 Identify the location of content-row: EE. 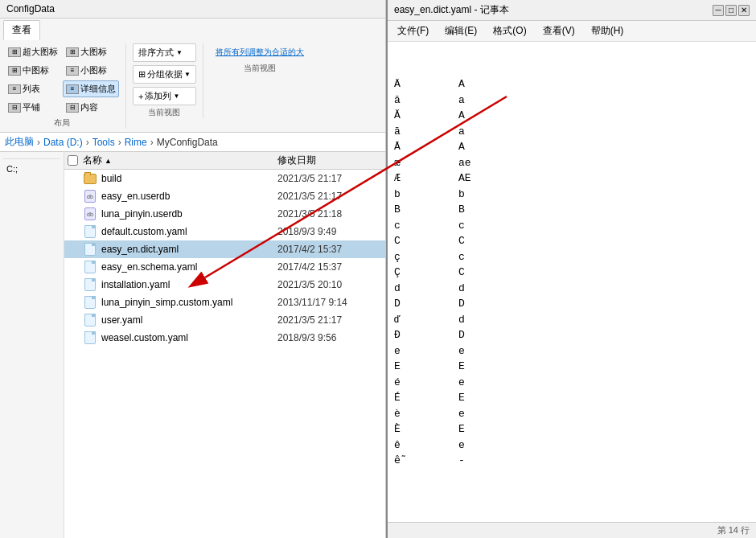
(572, 367).